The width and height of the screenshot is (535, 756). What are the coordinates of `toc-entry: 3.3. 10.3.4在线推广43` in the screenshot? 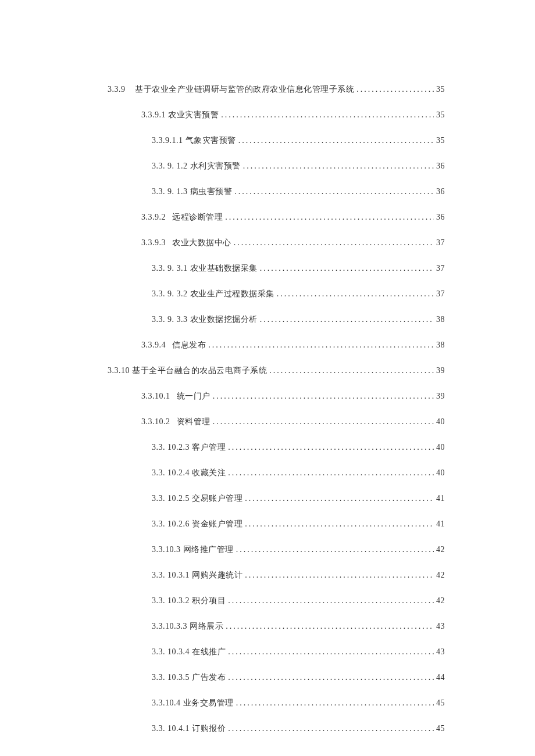 It's located at (276, 652).